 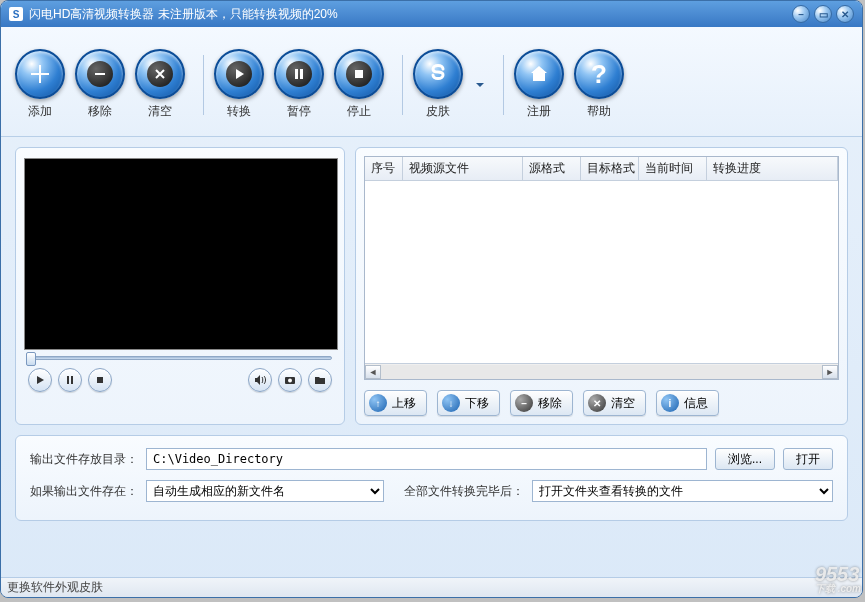 I want to click on clear-button: 清空, so click(x=160, y=84).